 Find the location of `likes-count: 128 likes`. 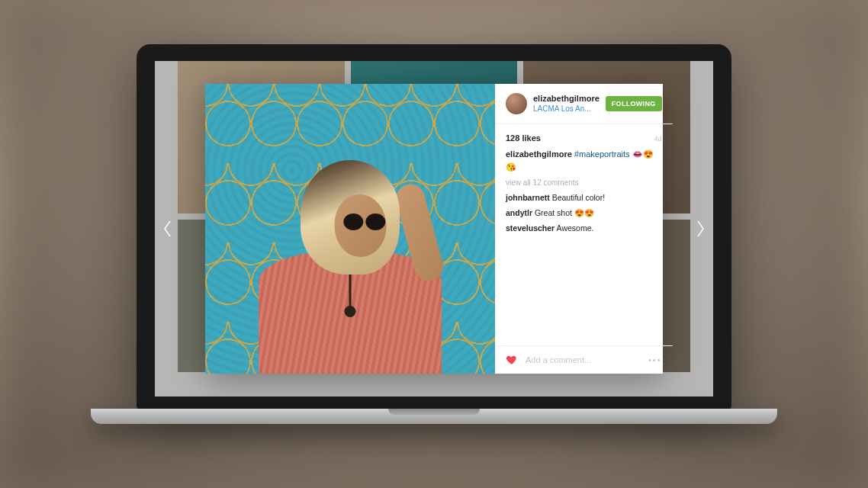

likes-count: 128 likes is located at coordinates (523, 139).